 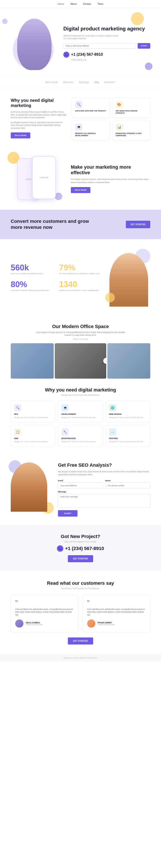 I want to click on why-digital-section: Why you need digital marketing Sample te…, so click(x=80, y=416).